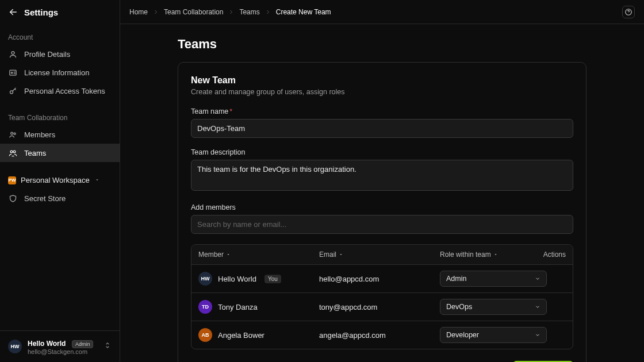  Describe the element at coordinates (549, 255) in the screenshot. I see `col-actions: Actions` at that location.